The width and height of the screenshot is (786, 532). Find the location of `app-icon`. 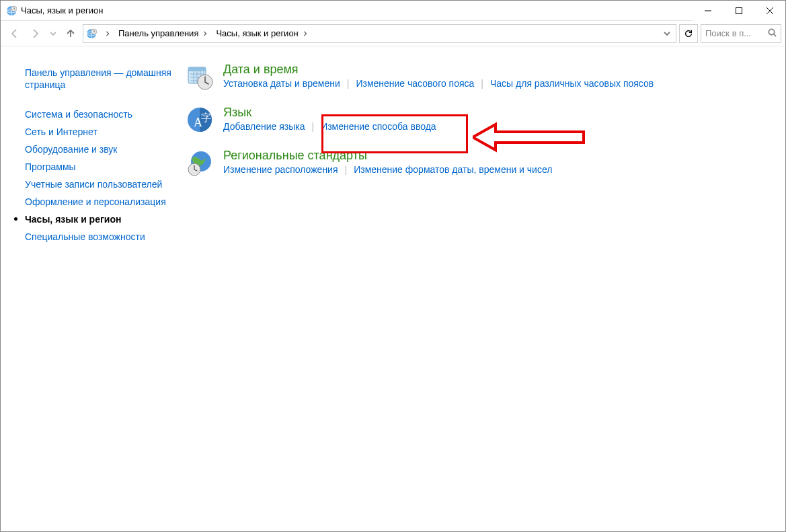

app-icon is located at coordinates (11, 11).